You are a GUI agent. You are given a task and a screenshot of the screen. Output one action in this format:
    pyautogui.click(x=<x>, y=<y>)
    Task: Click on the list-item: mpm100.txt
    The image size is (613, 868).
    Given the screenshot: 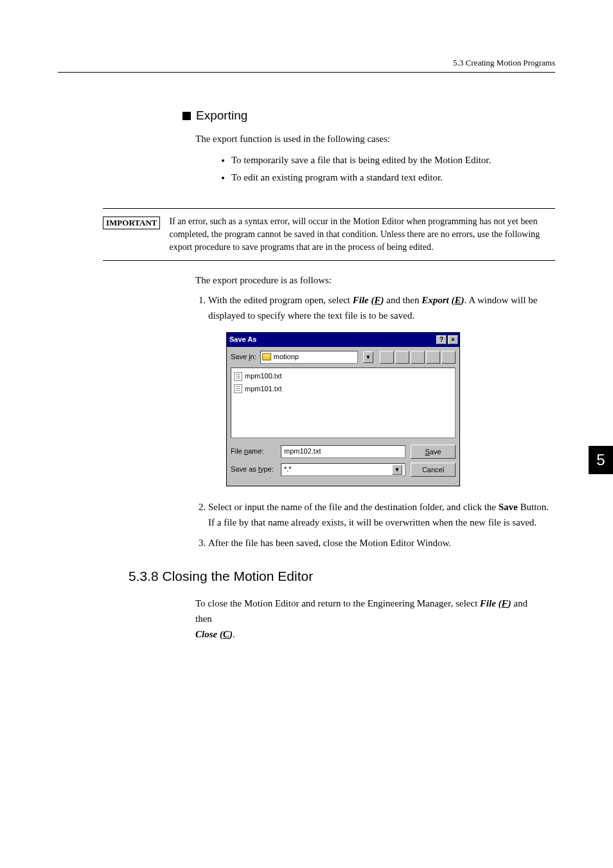 What is the action you would take?
    pyautogui.click(x=343, y=376)
    